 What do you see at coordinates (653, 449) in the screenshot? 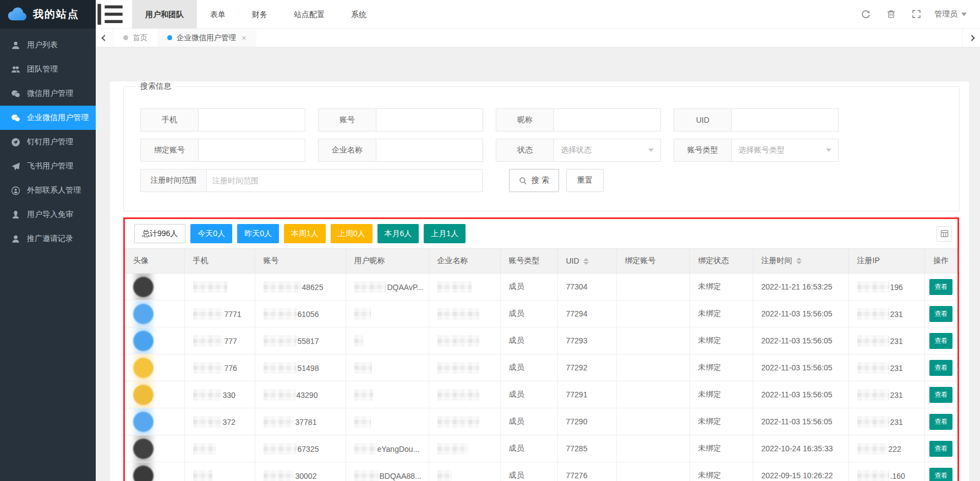
I see `cell-bind-account` at bounding box center [653, 449].